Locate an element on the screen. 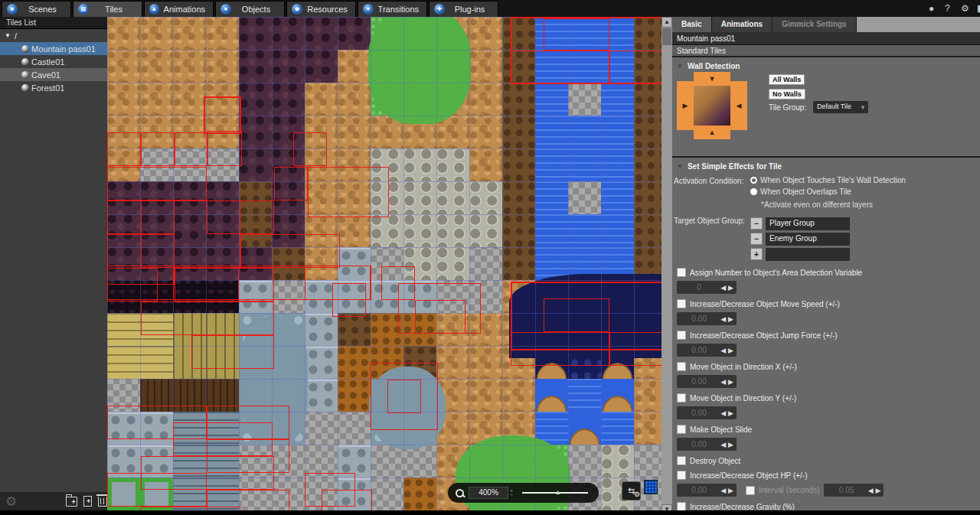 This screenshot has width=980, height=515. group-field: Enemy Group is located at coordinates (808, 239).